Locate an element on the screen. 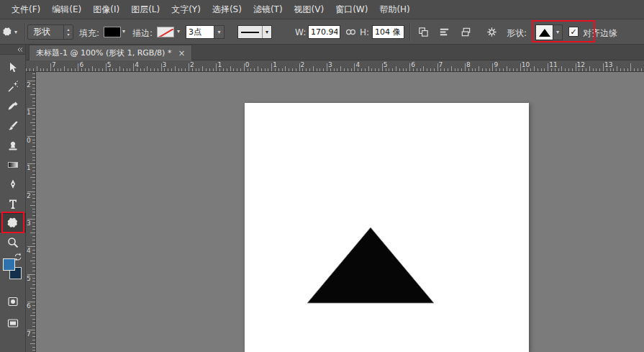  ruler-number: 5 is located at coordinates (386, 65).